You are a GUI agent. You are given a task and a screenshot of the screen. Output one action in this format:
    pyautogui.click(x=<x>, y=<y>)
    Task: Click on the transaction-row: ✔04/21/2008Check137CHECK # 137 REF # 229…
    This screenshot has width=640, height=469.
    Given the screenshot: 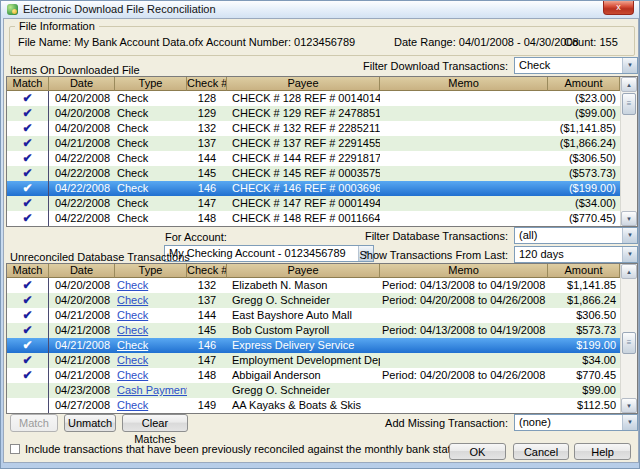 What is the action you would take?
    pyautogui.click(x=314, y=144)
    